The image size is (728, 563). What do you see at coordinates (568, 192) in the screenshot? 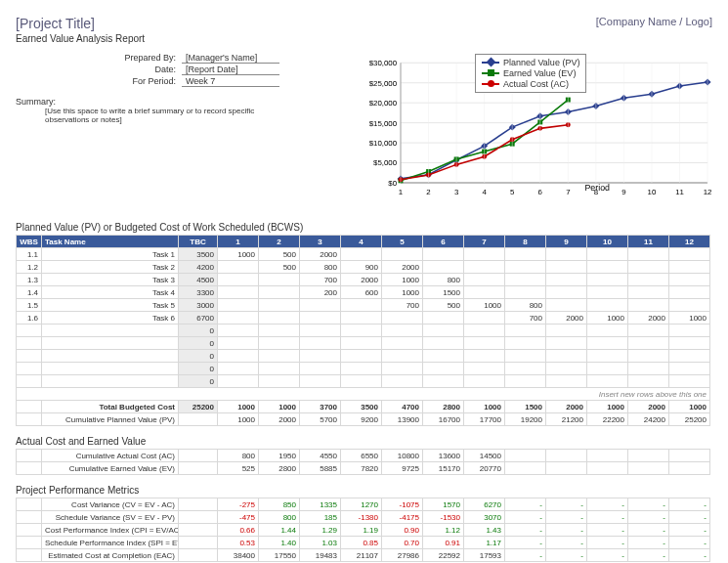
I see `svg-text: 7` at bounding box center [568, 192].